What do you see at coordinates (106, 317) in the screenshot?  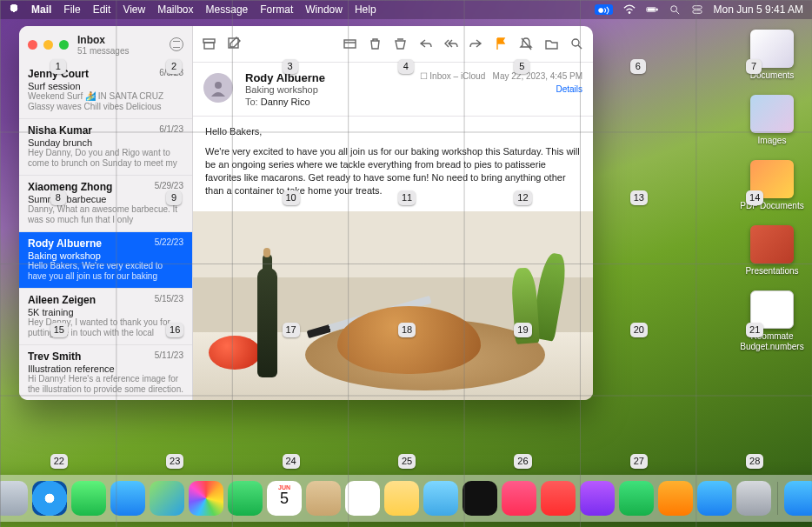 I see `message-row: Aileen Zeigen5/15/23 5K training Hey Dan…` at bounding box center [106, 317].